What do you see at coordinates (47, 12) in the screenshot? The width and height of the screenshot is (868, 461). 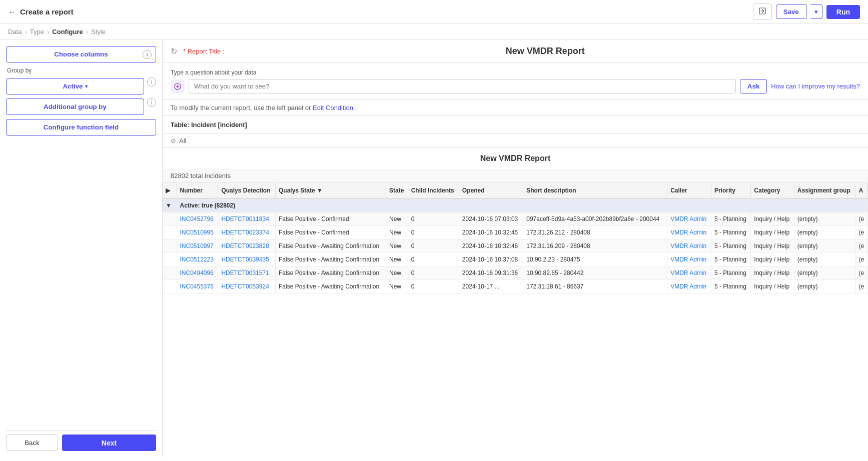 I see `page-title: Create a report` at bounding box center [47, 12].